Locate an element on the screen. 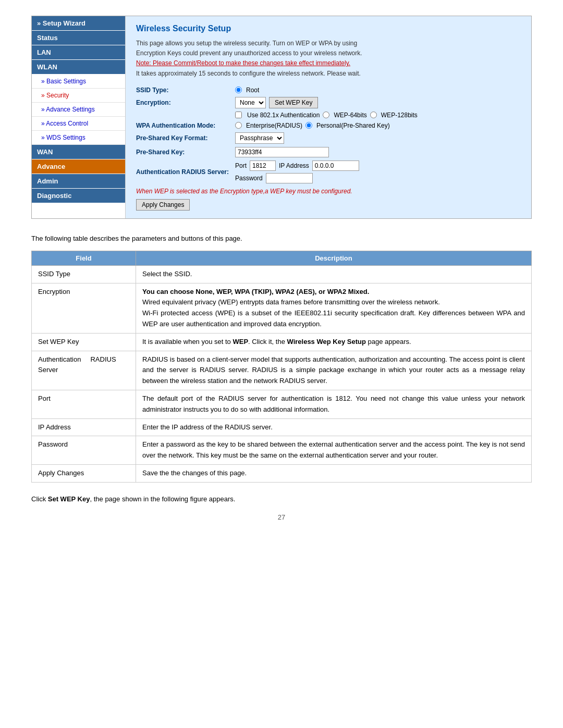  personal-radio is located at coordinates (309, 125).